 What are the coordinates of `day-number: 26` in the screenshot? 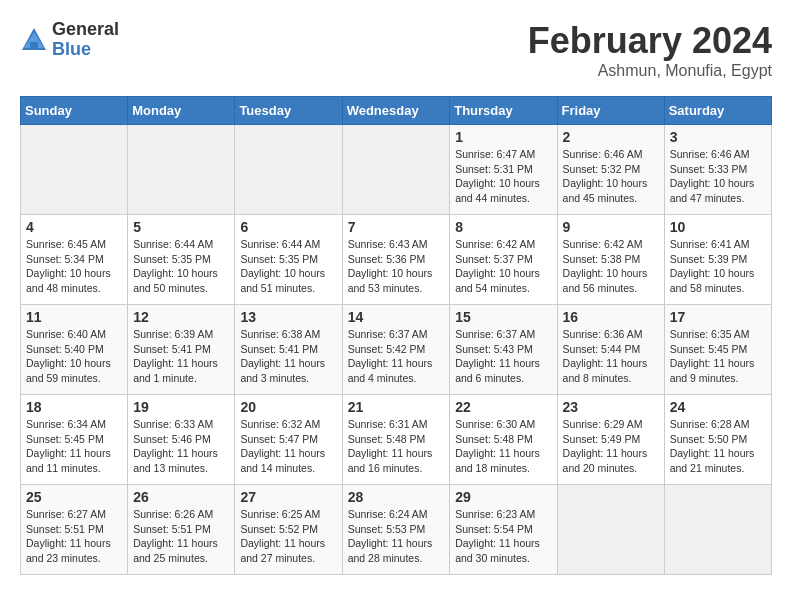 It's located at (181, 497).